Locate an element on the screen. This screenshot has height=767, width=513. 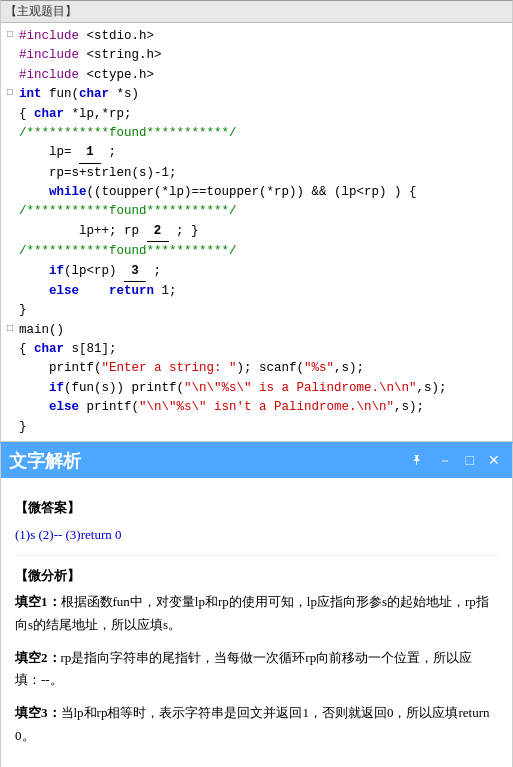
code-text: lp= 1 ; is located at coordinates (68, 153).